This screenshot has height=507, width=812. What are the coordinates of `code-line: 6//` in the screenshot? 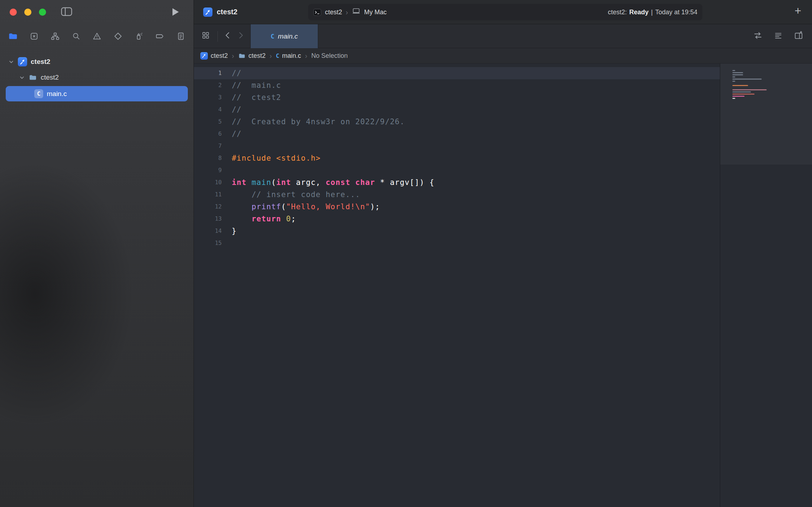 It's located at (457, 134).